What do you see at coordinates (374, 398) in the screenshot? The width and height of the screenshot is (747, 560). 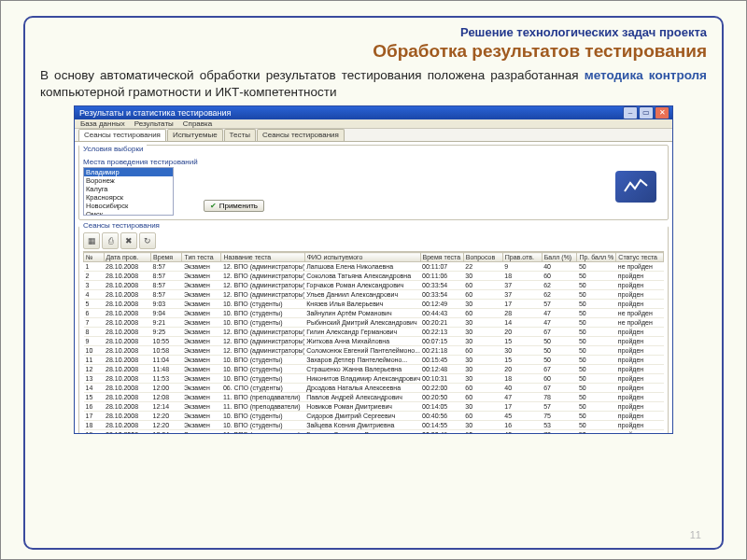 I see `table-row: 1528.10.200812:08Экзамен11. ВПО (препода…` at bounding box center [374, 398].